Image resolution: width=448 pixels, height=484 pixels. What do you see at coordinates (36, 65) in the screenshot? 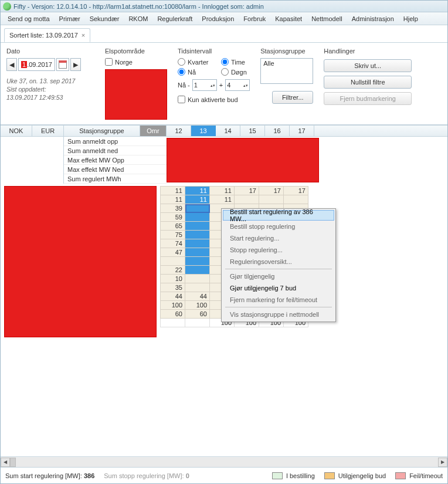
I see `date-input: 1.09.2017` at bounding box center [36, 65].